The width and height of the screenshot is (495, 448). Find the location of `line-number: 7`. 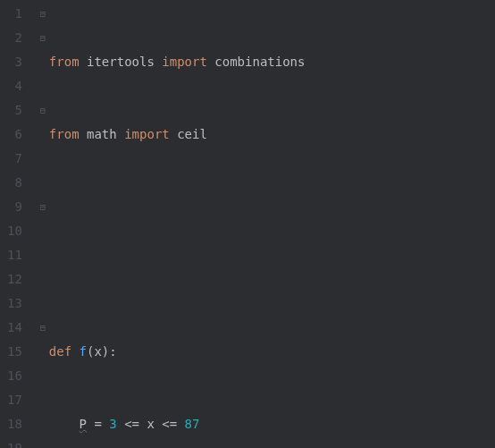

line-number: 7 is located at coordinates (14, 159).